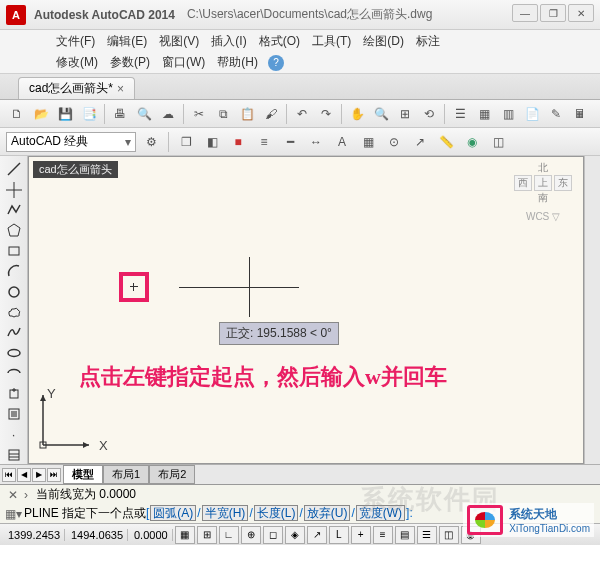 Image resolution: width=600 pixels, height=565 pixels. What do you see at coordinates (316, 142) in the screenshot?
I see `dim-style-icon: ↔` at bounding box center [316, 142].